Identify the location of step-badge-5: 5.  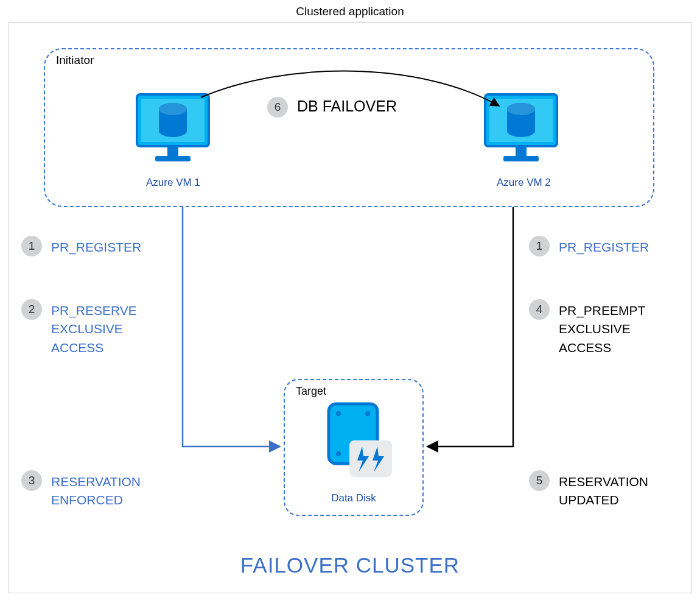
(539, 481).